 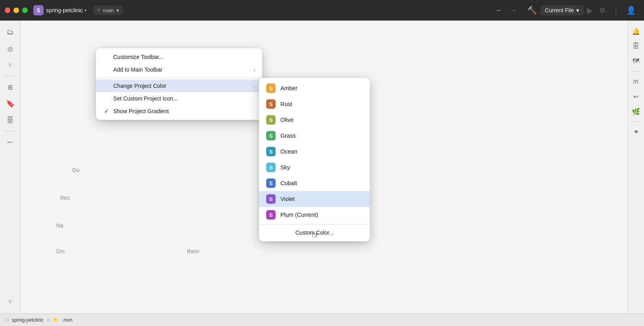 I want to click on plugin-icon: ⊞, so click(x=10, y=87).